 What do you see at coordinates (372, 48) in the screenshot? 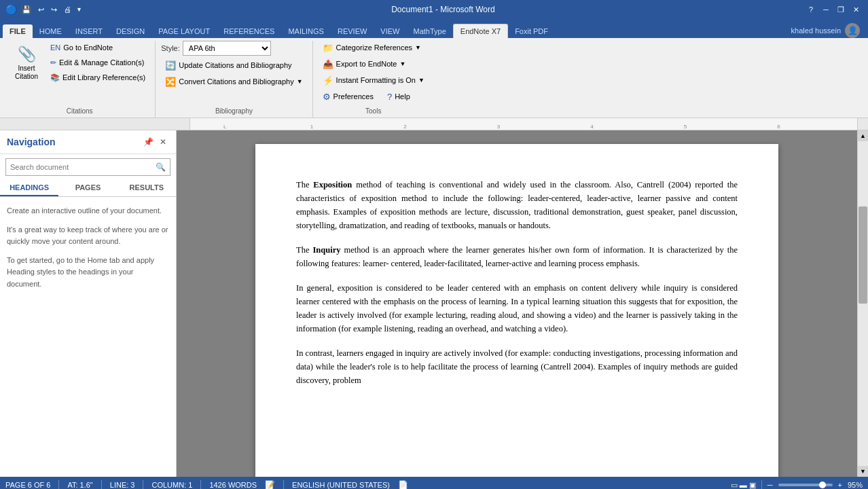
I see `categorize-button: 📁 Categorize References ▼` at bounding box center [372, 48].